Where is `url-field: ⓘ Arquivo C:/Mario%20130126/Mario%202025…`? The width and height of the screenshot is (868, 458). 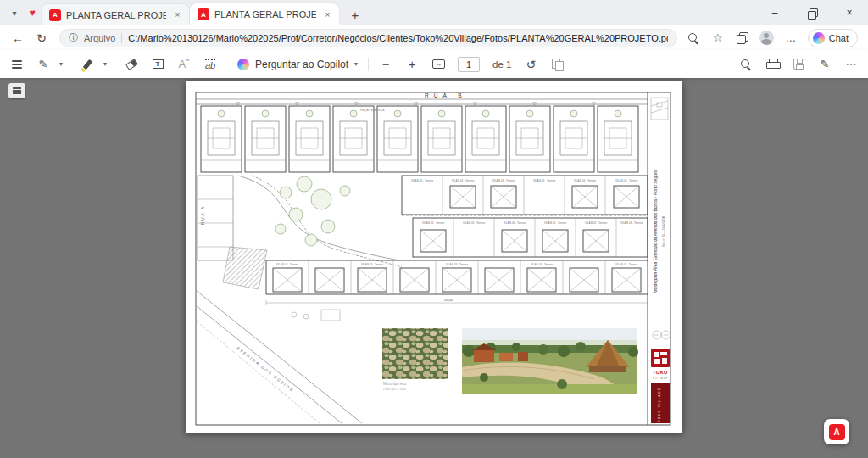
url-field: ⓘ Arquivo C:/Mario%20130126/Mario%202025… is located at coordinates (368, 38).